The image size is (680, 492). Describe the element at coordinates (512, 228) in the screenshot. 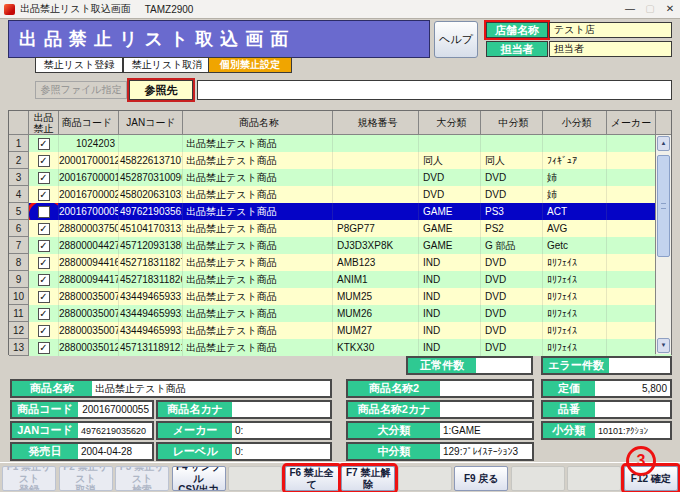

I see `cell-chu: PS2` at that location.